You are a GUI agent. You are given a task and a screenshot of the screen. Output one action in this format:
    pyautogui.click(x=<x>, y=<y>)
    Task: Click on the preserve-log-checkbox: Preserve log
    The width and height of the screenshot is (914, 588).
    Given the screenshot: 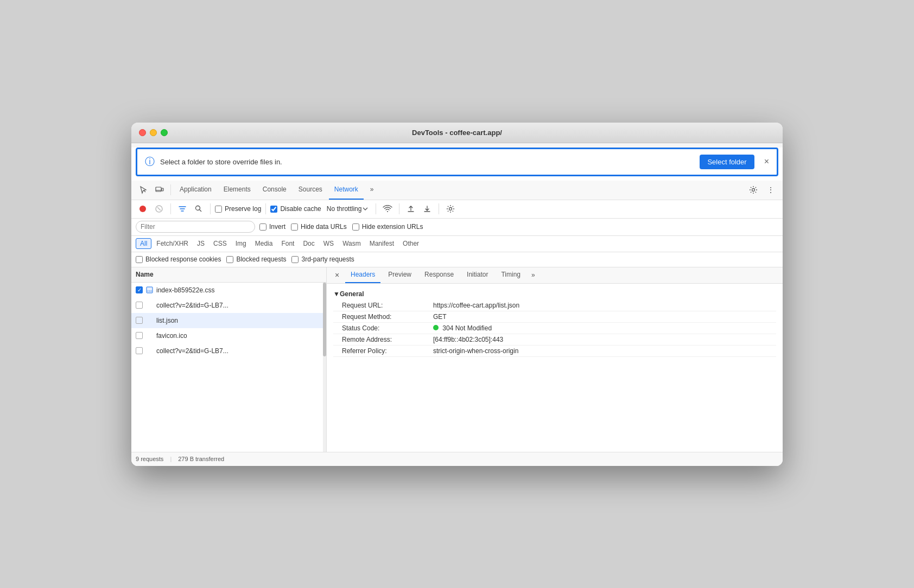 What is the action you would take?
    pyautogui.click(x=238, y=209)
    